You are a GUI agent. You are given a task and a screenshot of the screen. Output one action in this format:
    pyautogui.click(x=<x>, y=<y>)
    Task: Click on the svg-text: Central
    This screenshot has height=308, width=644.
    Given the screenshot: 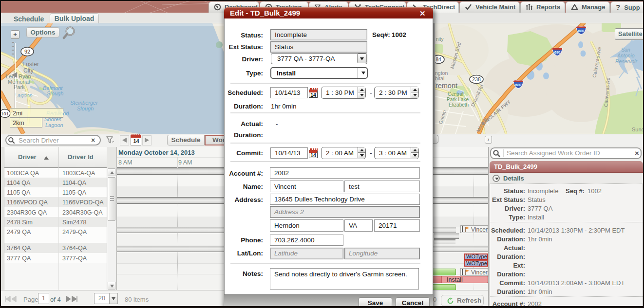 What is the action you would take?
    pyautogui.click(x=455, y=94)
    